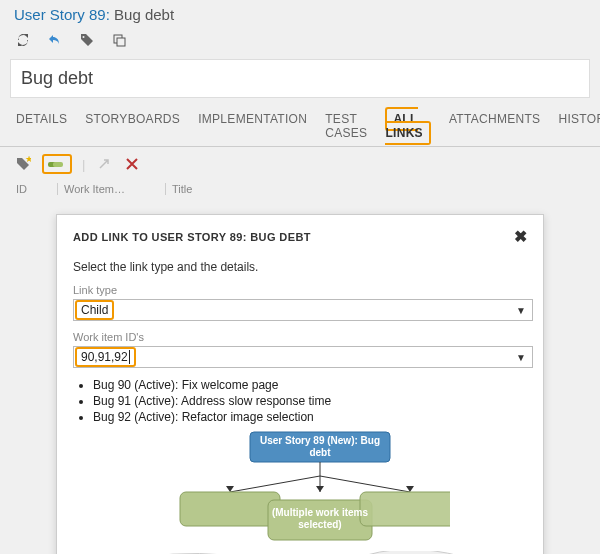 The width and height of the screenshot is (600, 554). What do you see at coordinates (119, 40) in the screenshot?
I see `copy-icon` at bounding box center [119, 40].